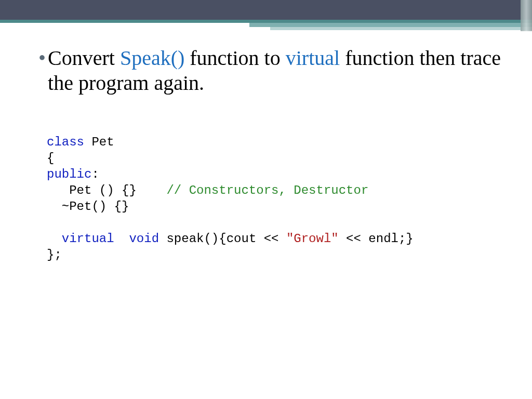 This screenshot has height=399, width=532. Describe the element at coordinates (122, 239) in the screenshot. I see `code-text` at that location.